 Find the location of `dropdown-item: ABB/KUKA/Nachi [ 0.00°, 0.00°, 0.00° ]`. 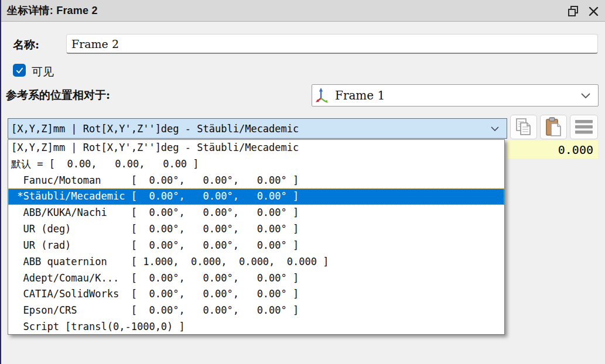

dropdown-item: ABB/KUKA/Nachi [ 0.00°, 0.00°, 0.00° ] is located at coordinates (257, 213).